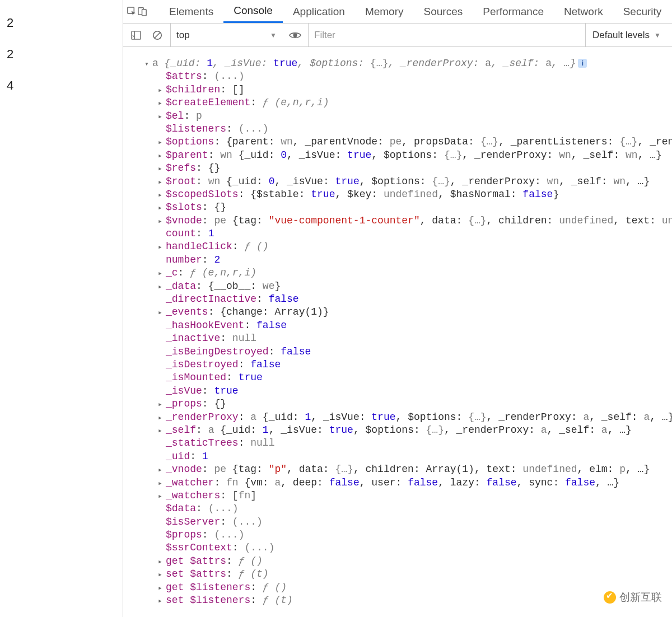  Describe the element at coordinates (621, 35) in the screenshot. I see `levels-label: Default levels` at that location.